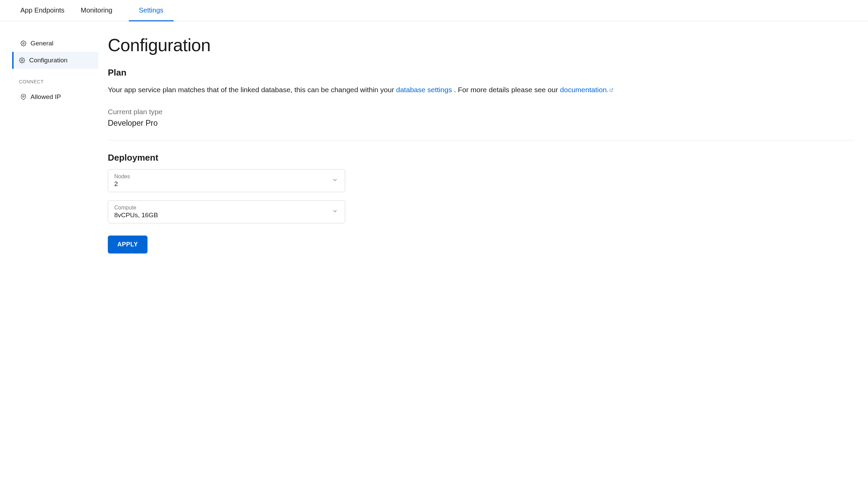 This screenshot has height=488, width=868. Describe the element at coordinates (55, 43) in the screenshot. I see `sidebar-item-general: General` at that location.